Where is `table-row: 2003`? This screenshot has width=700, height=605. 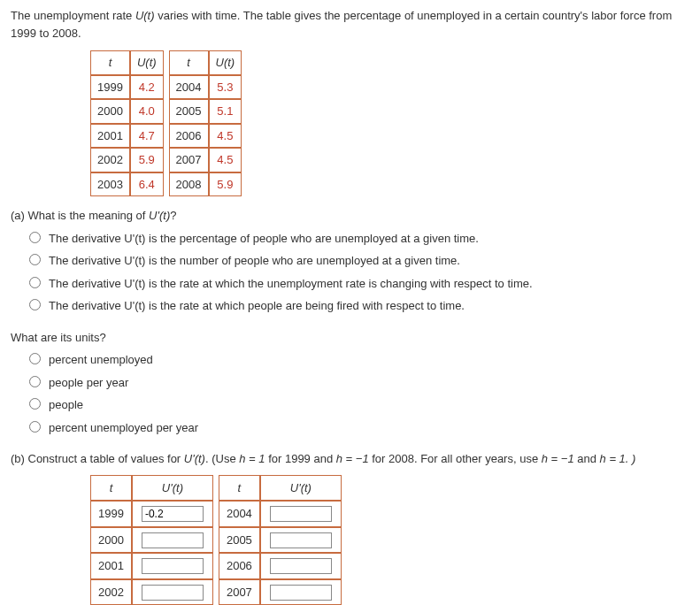
table-row: 2003 is located at coordinates (110, 185).